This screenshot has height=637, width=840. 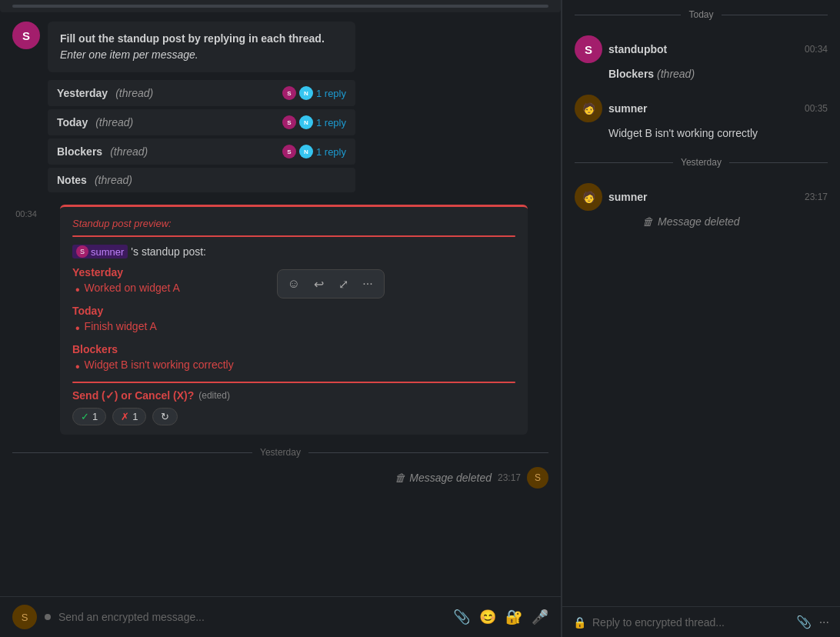 I want to click on right-message-standupbot: S standupbot 00:34 Blockers (thread), so click(x=702, y=58).